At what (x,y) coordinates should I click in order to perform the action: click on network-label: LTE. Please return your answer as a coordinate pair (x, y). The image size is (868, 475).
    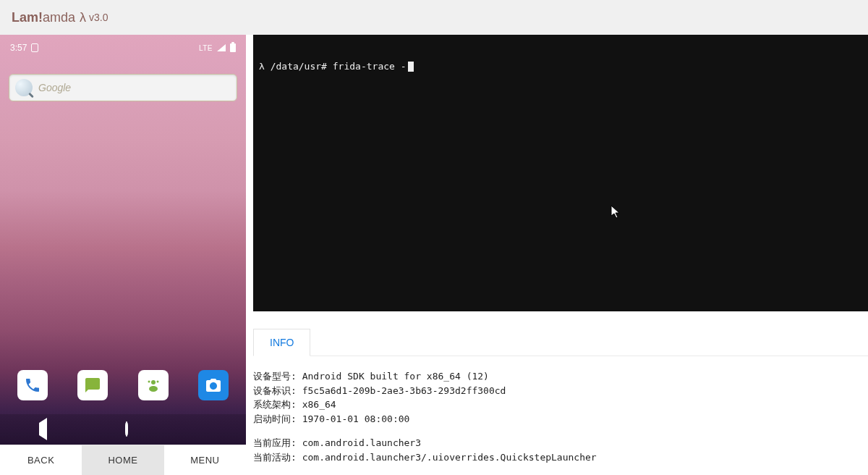
    Looking at the image, I should click on (205, 48).